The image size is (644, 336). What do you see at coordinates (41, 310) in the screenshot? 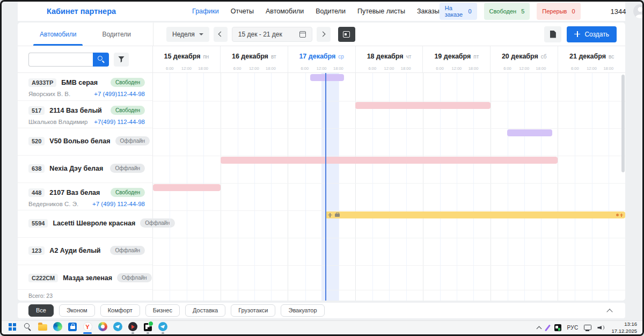
I see `category-chip: Все` at bounding box center [41, 310].